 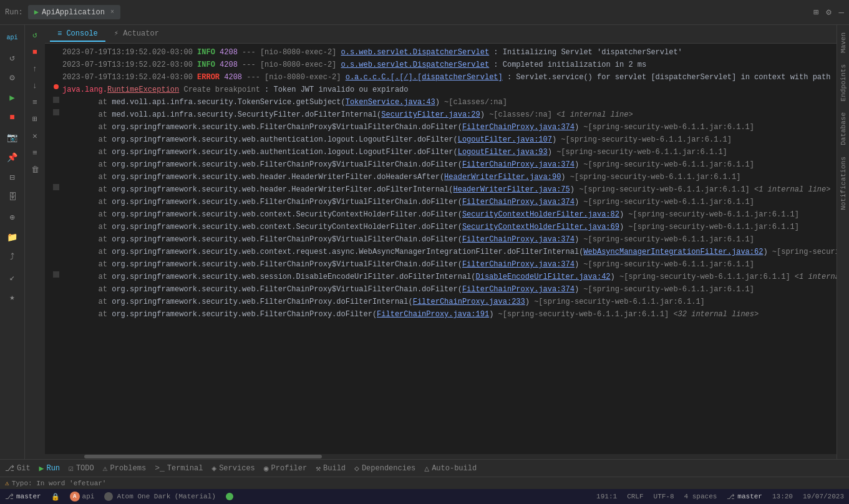 I want to click on class-link-3: o.a.c.c.C.[.[/].[dispatcherServlet], so click(x=424, y=77).